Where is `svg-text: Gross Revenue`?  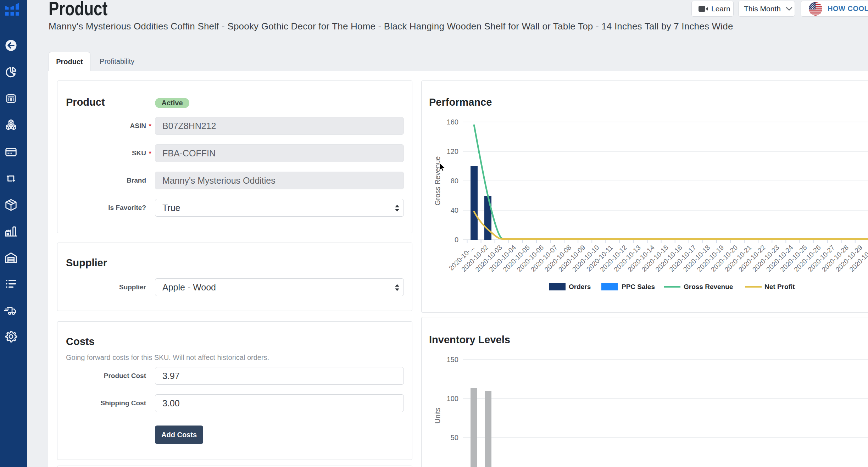
svg-text: Gross Revenue is located at coordinates (708, 287).